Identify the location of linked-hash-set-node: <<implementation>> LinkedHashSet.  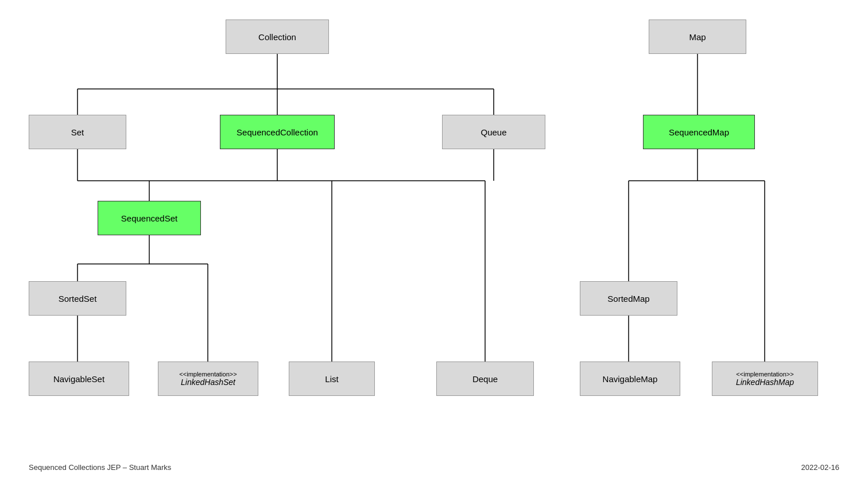
(208, 379).